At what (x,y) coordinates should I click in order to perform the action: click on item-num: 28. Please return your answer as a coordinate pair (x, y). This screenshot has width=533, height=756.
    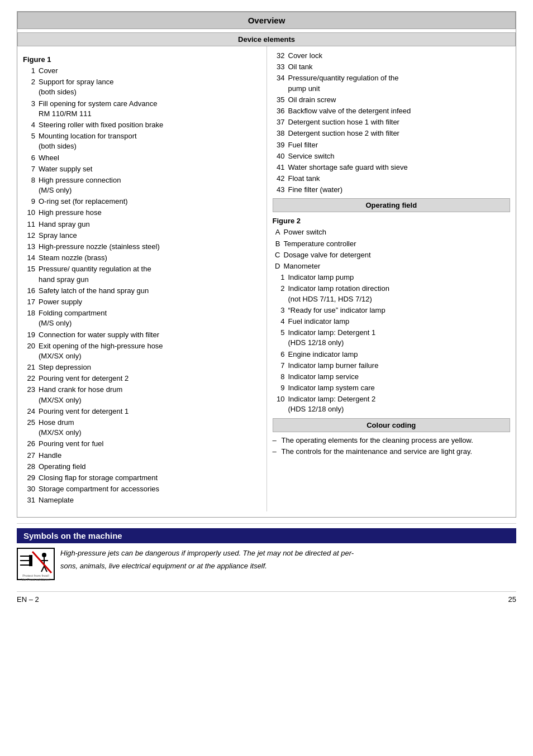
    Looking at the image, I should click on (31, 467).